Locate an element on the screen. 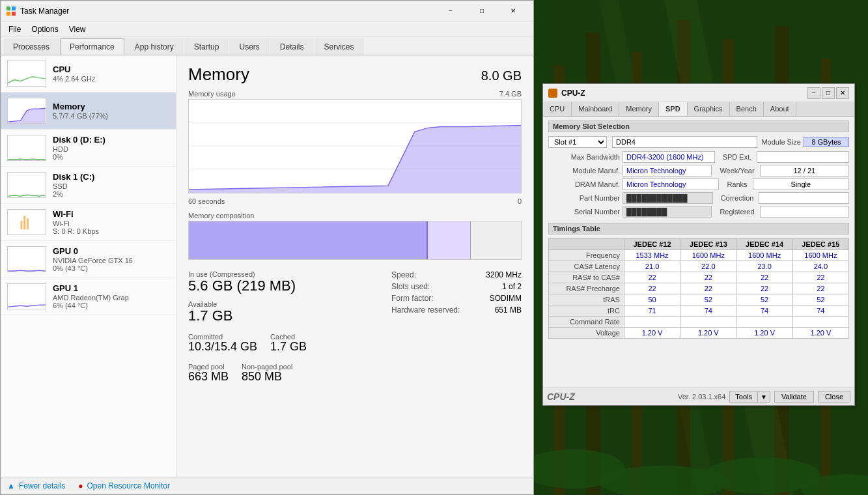  timings-row-label: RAS# Precharge is located at coordinates (587, 289).